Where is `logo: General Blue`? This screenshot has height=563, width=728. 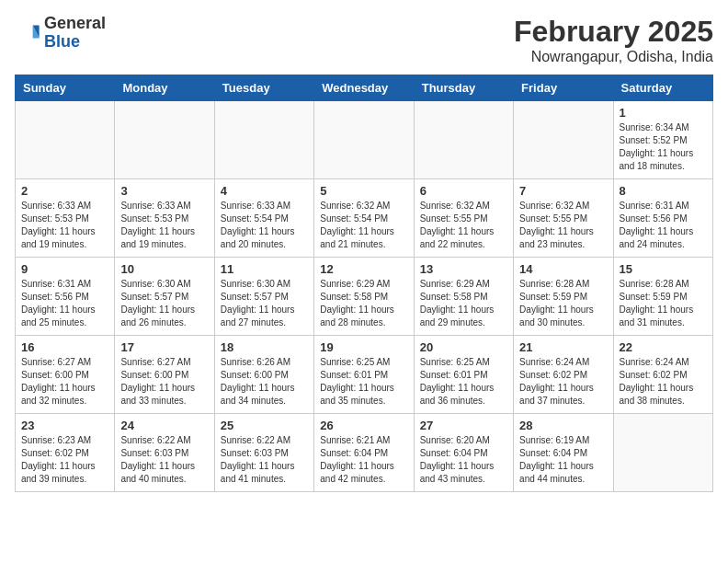 logo: General Blue is located at coordinates (61, 33).